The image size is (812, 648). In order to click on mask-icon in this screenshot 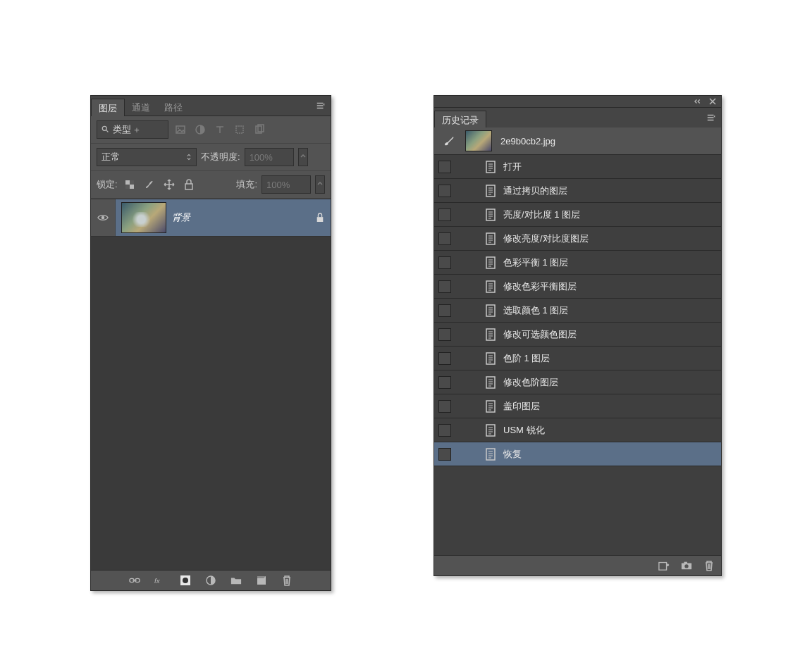, I will do `click(185, 580)`.